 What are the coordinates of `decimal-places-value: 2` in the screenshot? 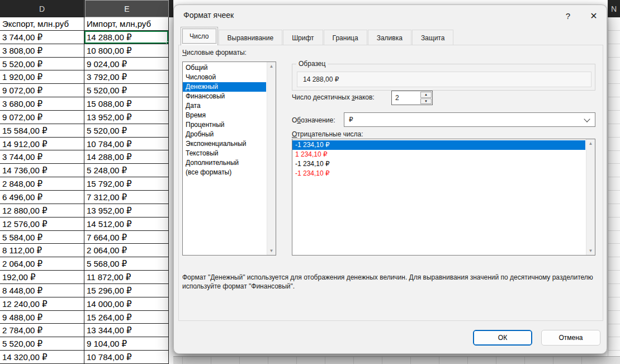 It's located at (397, 98).